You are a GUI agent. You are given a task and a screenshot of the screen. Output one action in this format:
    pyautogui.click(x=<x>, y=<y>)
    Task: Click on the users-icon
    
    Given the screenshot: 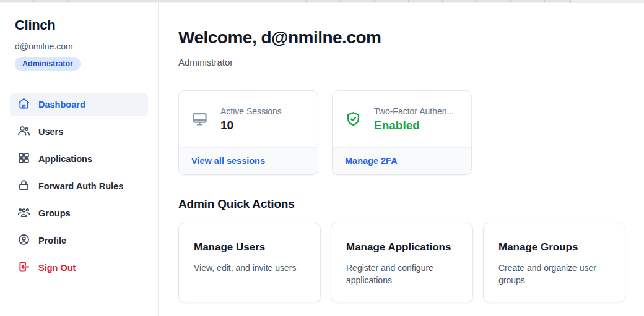 What is the action you would take?
    pyautogui.click(x=24, y=132)
    